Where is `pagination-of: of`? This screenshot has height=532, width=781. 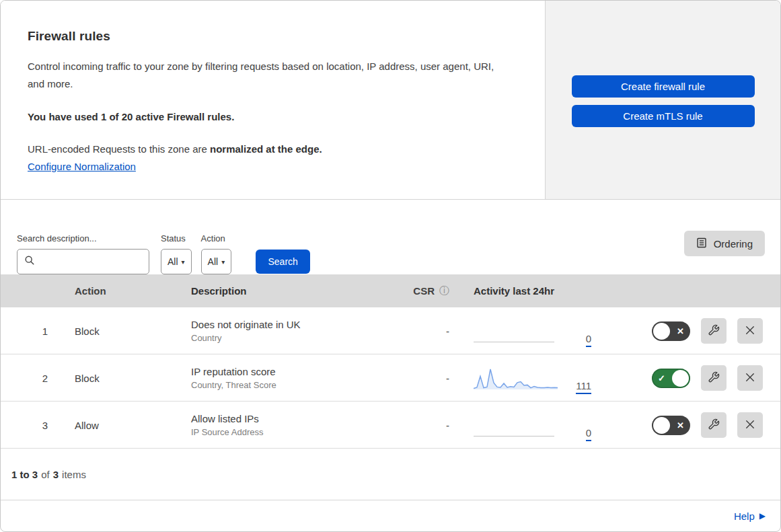 pagination-of: of is located at coordinates (46, 475).